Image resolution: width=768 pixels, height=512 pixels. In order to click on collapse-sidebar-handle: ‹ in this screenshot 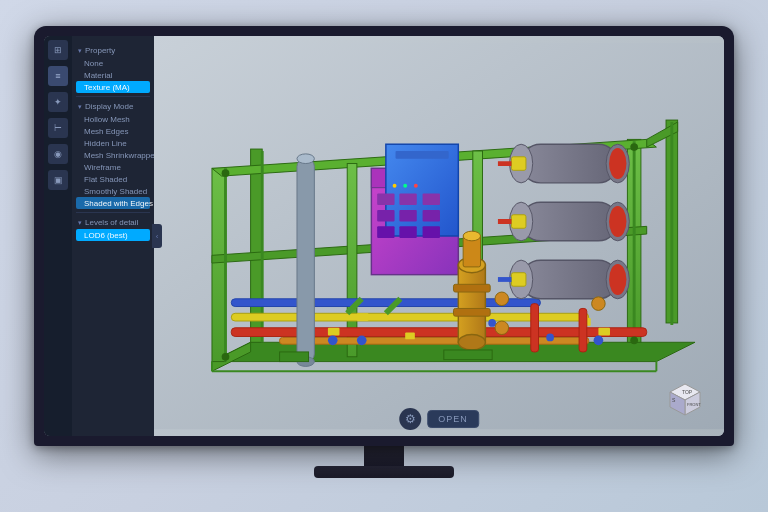, I will do `click(157, 236)`.